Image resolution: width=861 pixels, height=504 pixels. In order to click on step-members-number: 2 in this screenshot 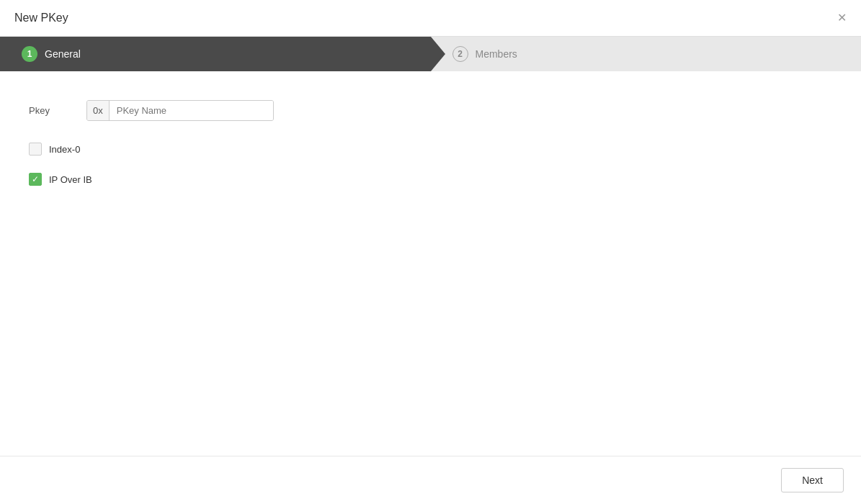, I will do `click(460, 54)`.